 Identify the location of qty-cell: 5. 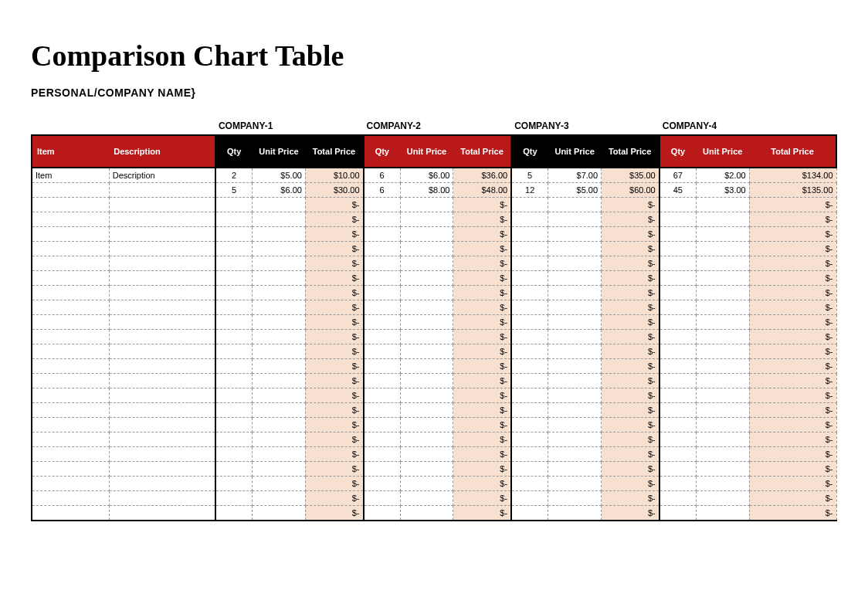
(530, 175).